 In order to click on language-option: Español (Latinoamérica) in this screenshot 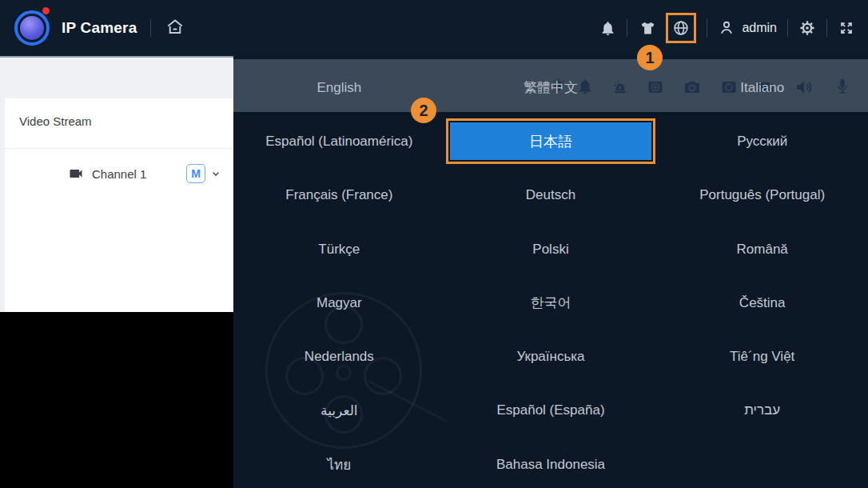, I will do `click(339, 142)`.